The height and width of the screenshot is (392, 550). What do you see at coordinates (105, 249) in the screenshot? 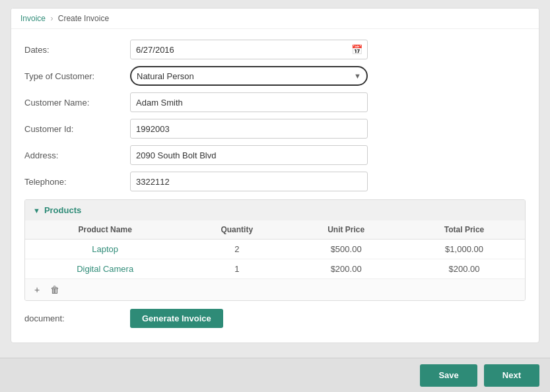
I see `product-name-cell: Laptop` at bounding box center [105, 249].